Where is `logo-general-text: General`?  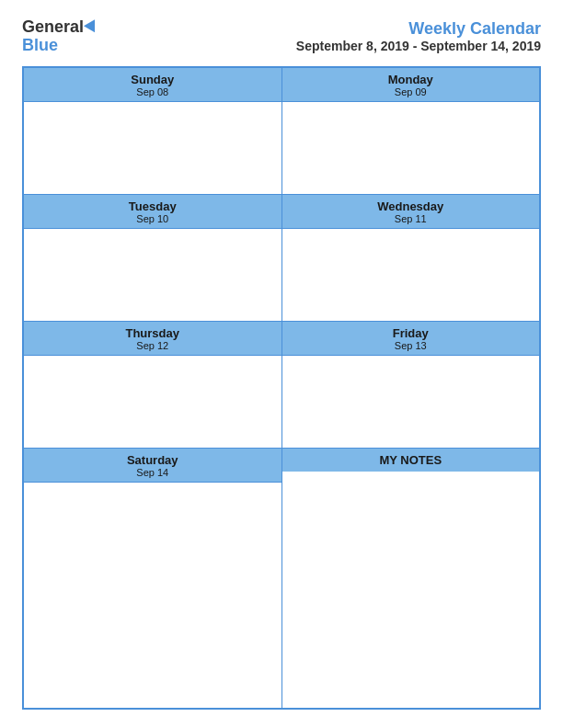
logo-general-text: General is located at coordinates (53, 28).